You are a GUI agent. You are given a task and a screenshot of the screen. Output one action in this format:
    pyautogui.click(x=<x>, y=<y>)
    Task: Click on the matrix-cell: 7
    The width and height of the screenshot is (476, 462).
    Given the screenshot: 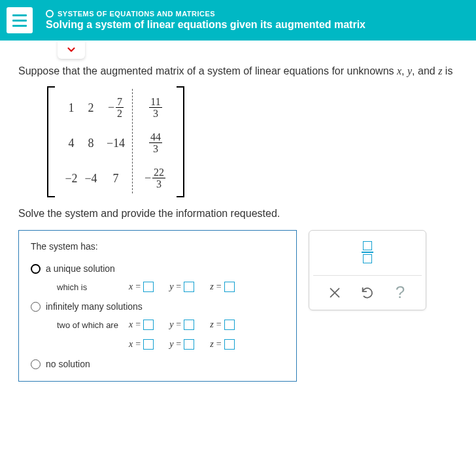 What is the action you would take?
    pyautogui.click(x=116, y=179)
    